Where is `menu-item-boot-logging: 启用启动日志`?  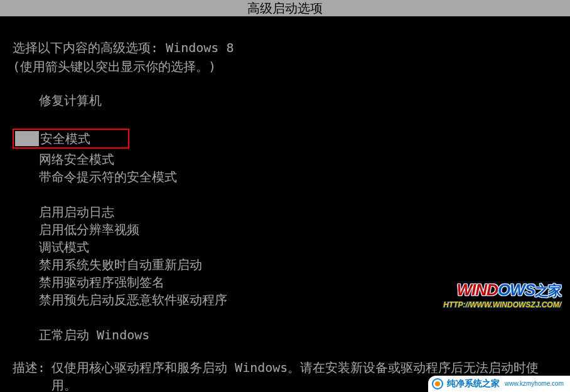 menu-item-boot-logging: 启用启动日志 is located at coordinates (298, 212).